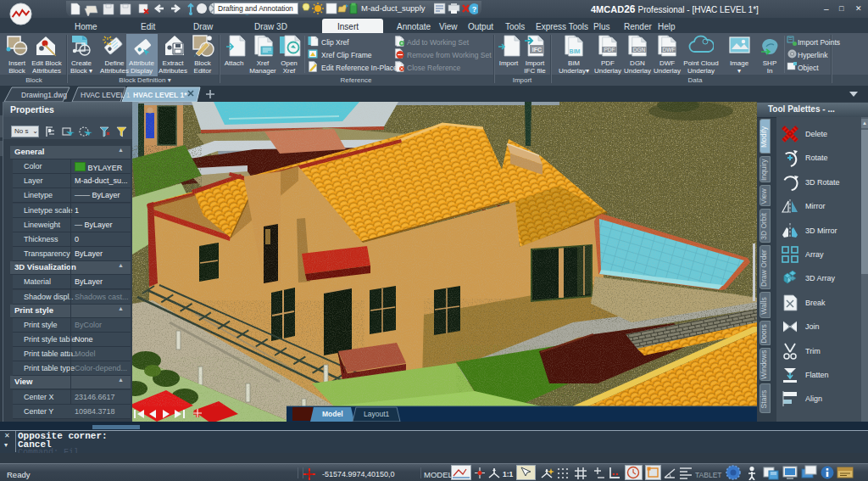  What do you see at coordinates (376, 414) in the screenshot?
I see `svg-text: Layout1` at bounding box center [376, 414].